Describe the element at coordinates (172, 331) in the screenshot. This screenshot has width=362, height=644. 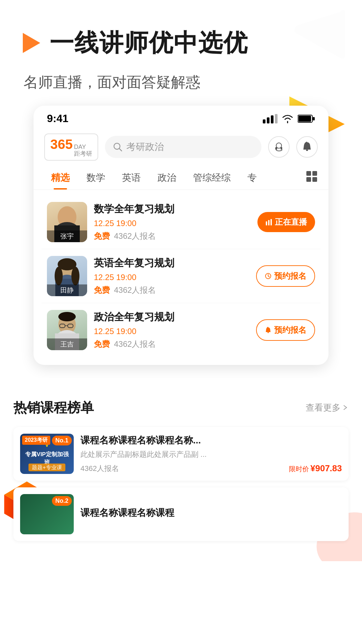
I see `live-time-2: 12.25 19:00` at that location.